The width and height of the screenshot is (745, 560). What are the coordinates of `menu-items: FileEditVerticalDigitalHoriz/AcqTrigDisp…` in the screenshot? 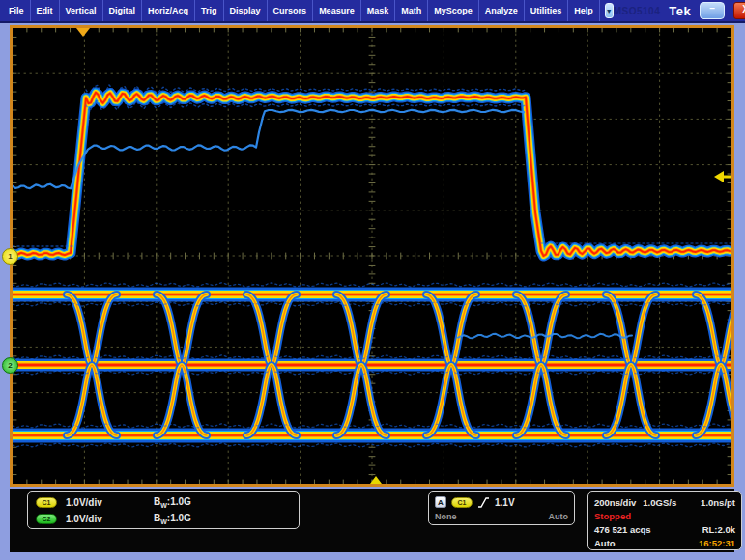 It's located at (301, 11).